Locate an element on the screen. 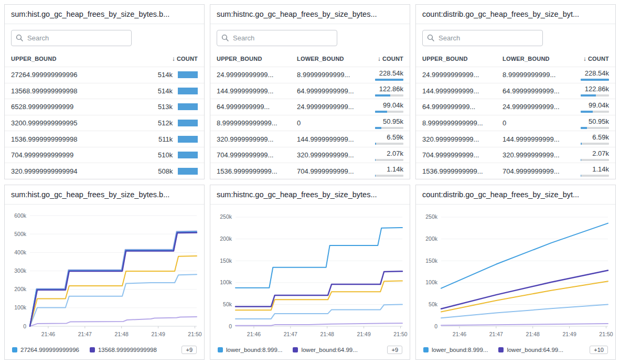 The image size is (620, 364). search-wrap is located at coordinates (310, 38).